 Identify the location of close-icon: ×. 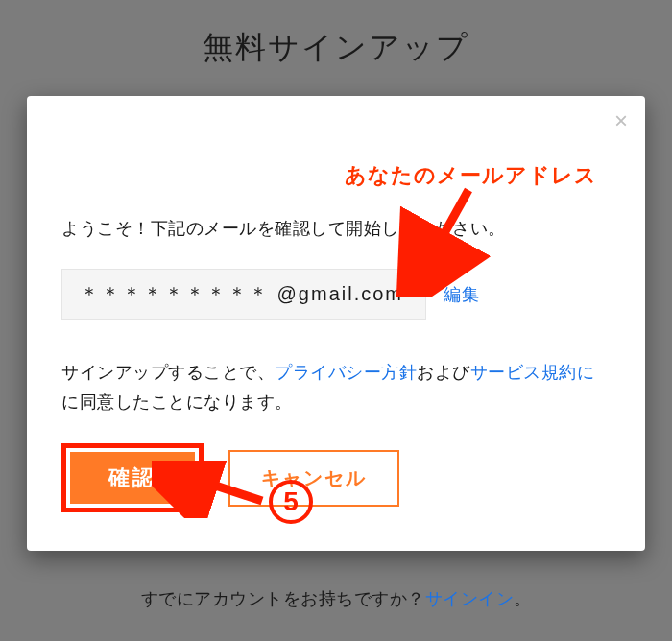
(621, 121).